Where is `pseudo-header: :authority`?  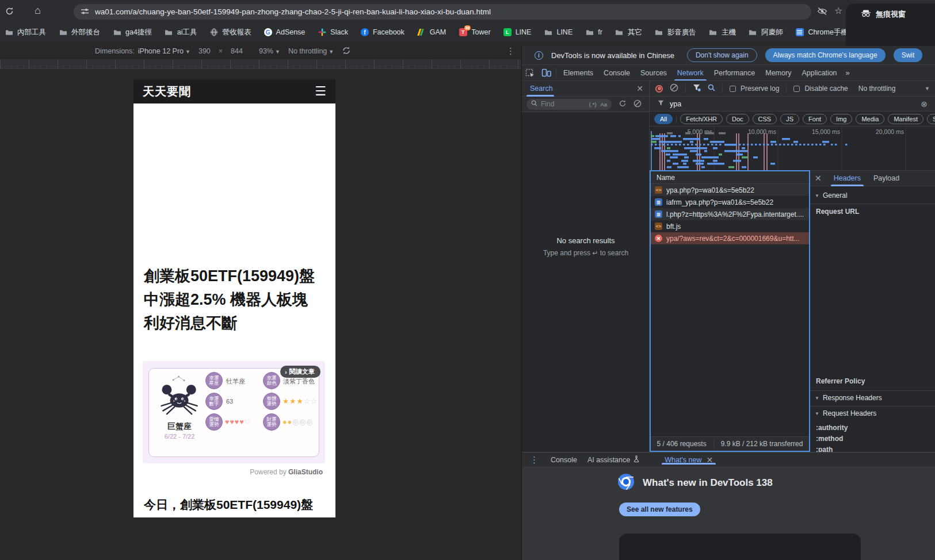 pseudo-header: :authority is located at coordinates (832, 428).